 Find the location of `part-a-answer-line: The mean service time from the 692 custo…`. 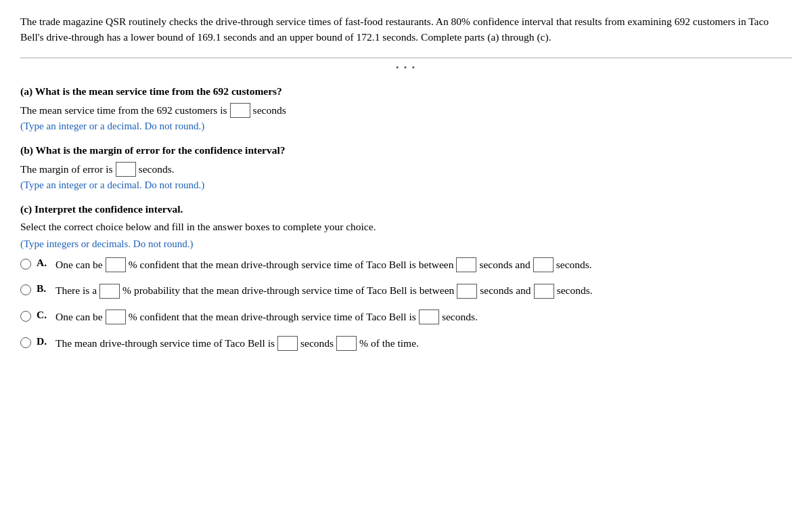

part-a-answer-line: The mean service time from the 692 custo… is located at coordinates (406, 110).